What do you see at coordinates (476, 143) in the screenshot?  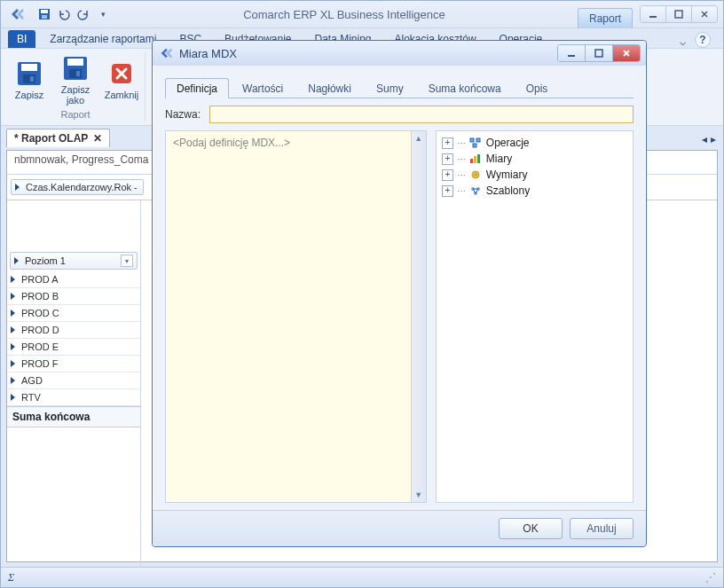 I see `operations-icon` at bounding box center [476, 143].